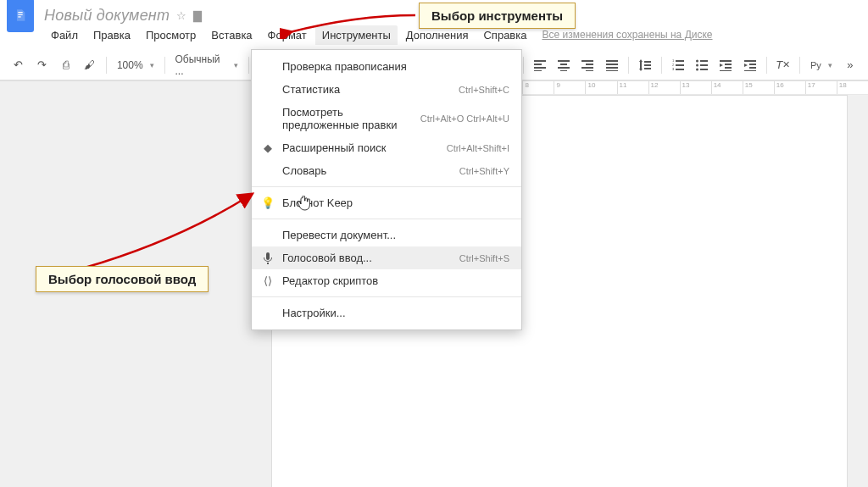  I want to click on menu-insert: Вставка, so click(231, 36).